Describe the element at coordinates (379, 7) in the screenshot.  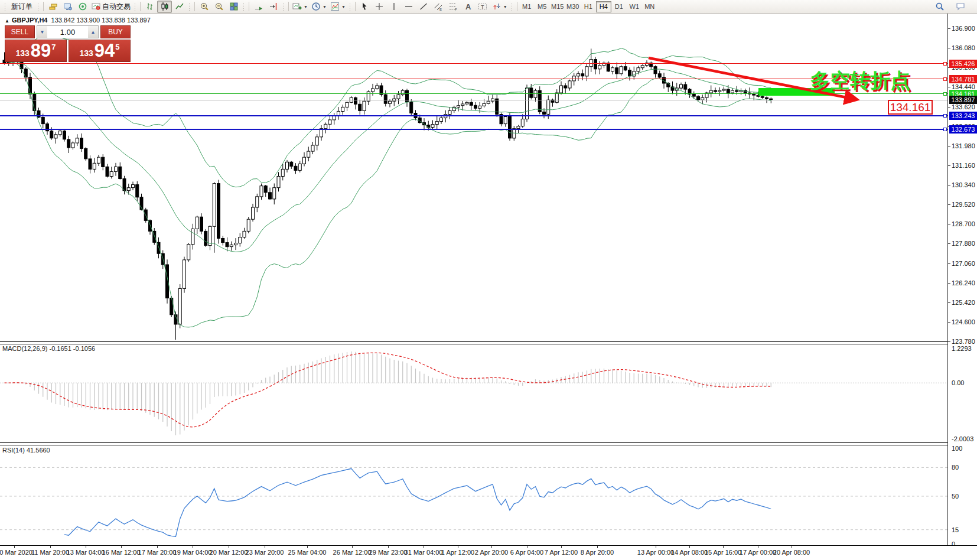
I see `crosshair-button` at that location.